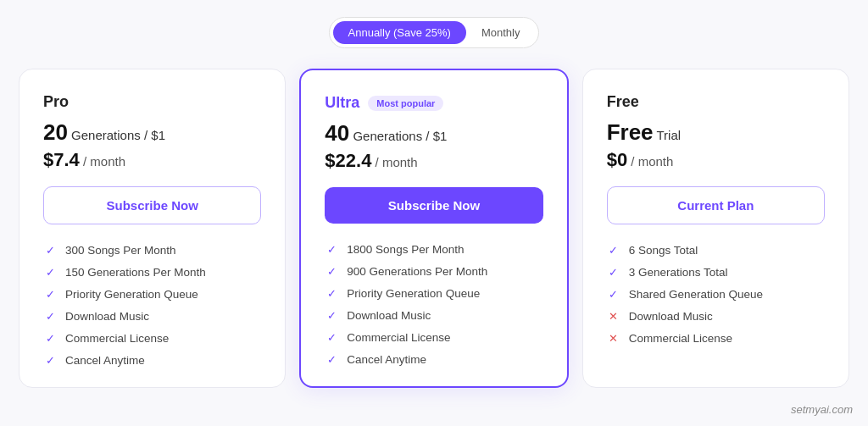 The width and height of the screenshot is (868, 426). What do you see at coordinates (417, 271) in the screenshot?
I see `feature-text: 900 Generations Per Month` at bounding box center [417, 271].